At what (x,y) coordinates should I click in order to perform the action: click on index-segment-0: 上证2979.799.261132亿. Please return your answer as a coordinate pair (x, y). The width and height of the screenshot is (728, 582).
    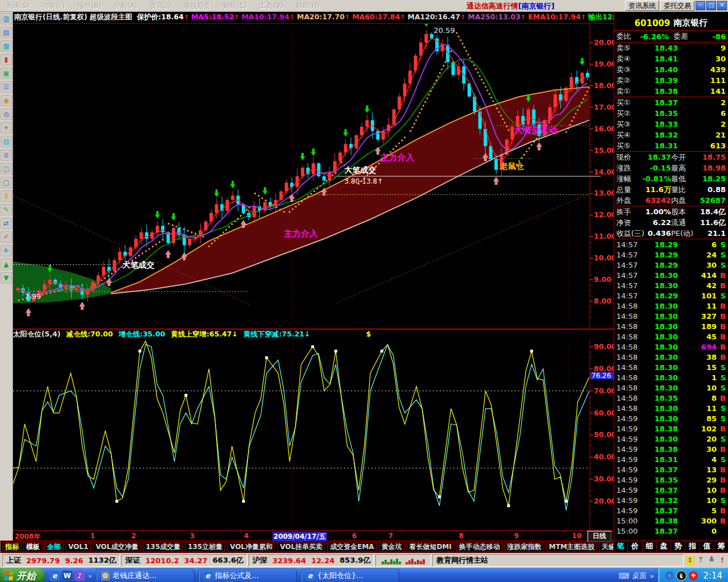
    Looking at the image, I should click on (61, 560).